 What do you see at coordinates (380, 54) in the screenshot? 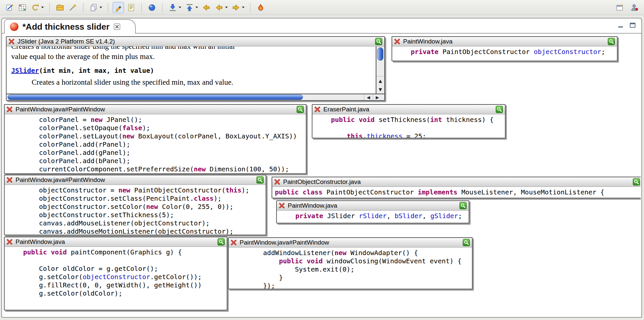
I see `vertical-scrollbar-thumb` at bounding box center [380, 54].